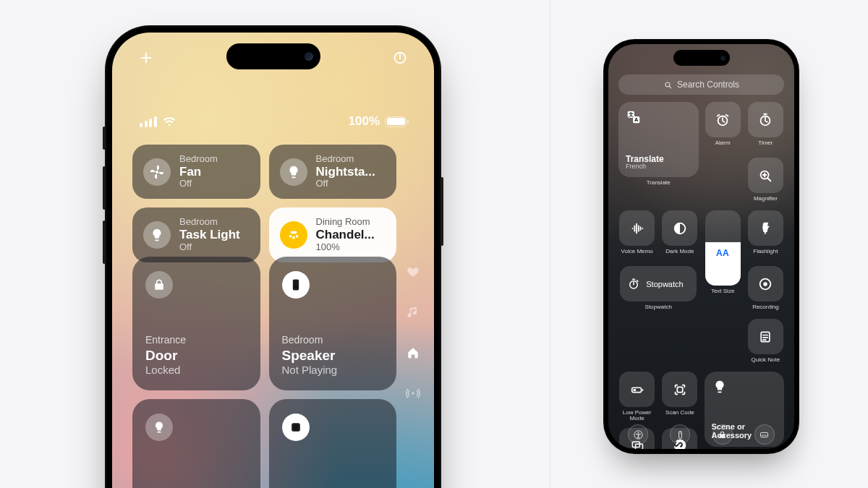 Image resolution: width=868 pixels, height=488 pixels. What do you see at coordinates (637, 228) in the screenshot?
I see `voice-memo-button` at bounding box center [637, 228].